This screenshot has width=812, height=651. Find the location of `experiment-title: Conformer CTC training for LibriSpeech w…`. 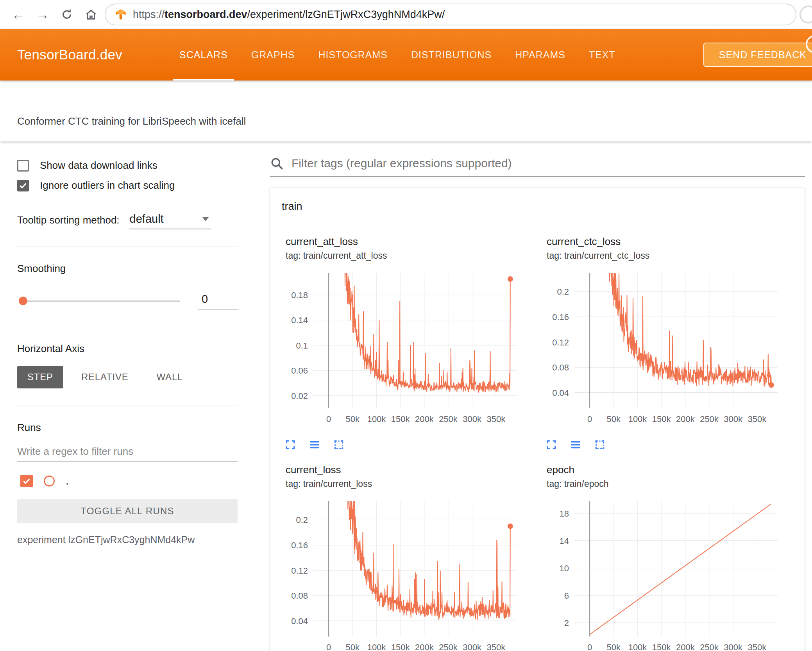

experiment-title: Conformer CTC training for LibriSpeech w… is located at coordinates (131, 121).